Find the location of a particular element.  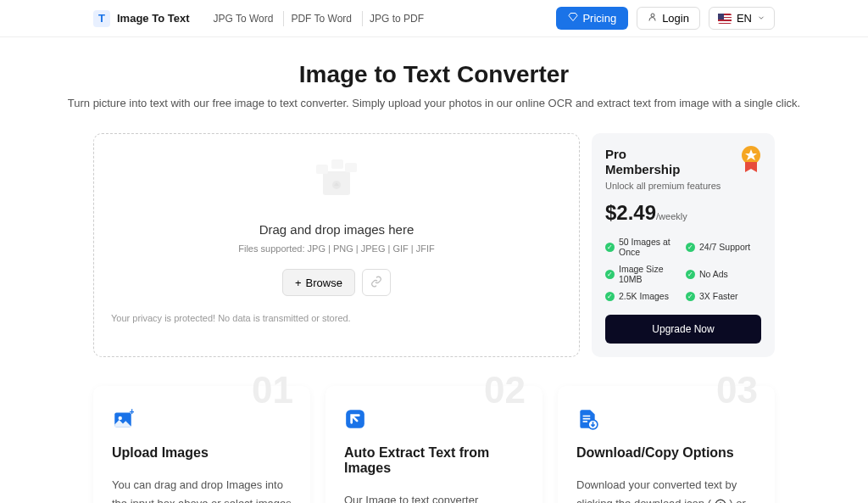

document-download-icon is located at coordinates (587, 419).